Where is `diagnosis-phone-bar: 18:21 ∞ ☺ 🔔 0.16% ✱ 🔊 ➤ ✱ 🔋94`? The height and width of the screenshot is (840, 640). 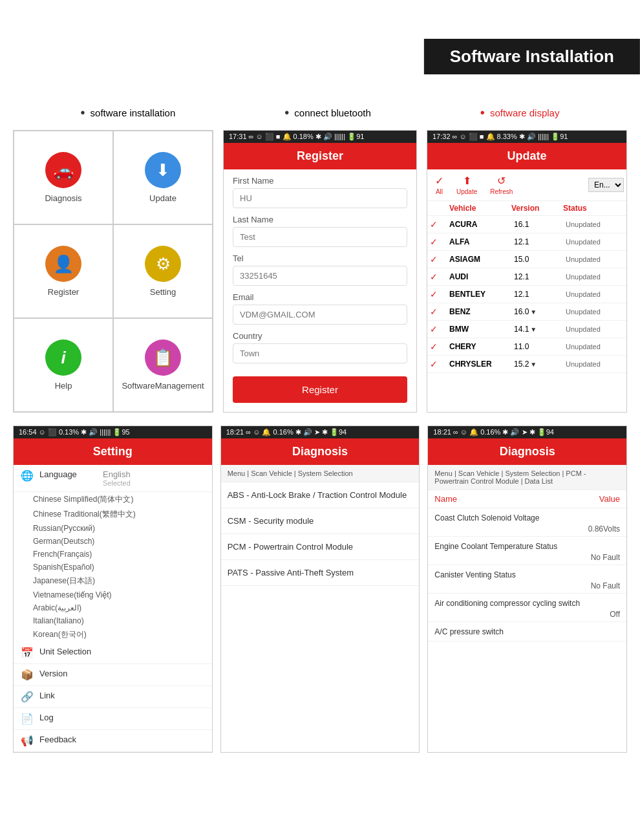
diagnosis-phone-bar: 18:21 ∞ ☺ 🔔 0.16% ✱ 🔊 ➤ ✱ 🔋94 is located at coordinates (321, 432).